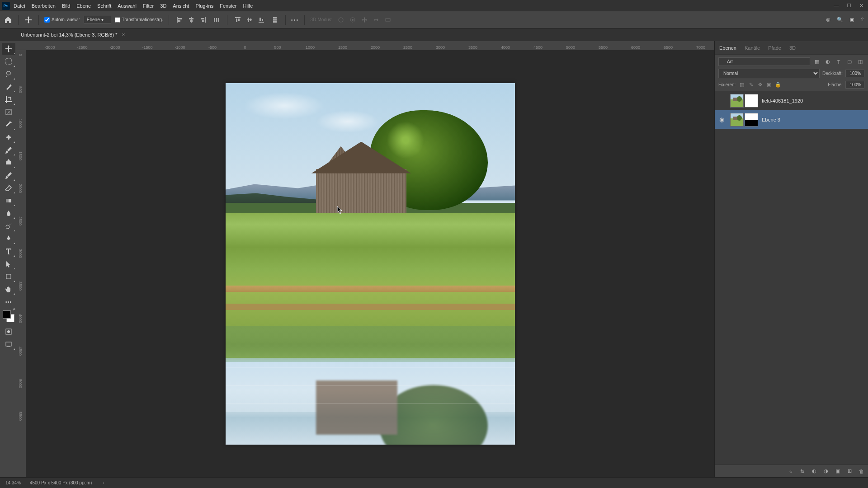 The width and height of the screenshot is (868, 488). Describe the element at coordinates (9, 289) in the screenshot. I see `hand-tool` at that location.